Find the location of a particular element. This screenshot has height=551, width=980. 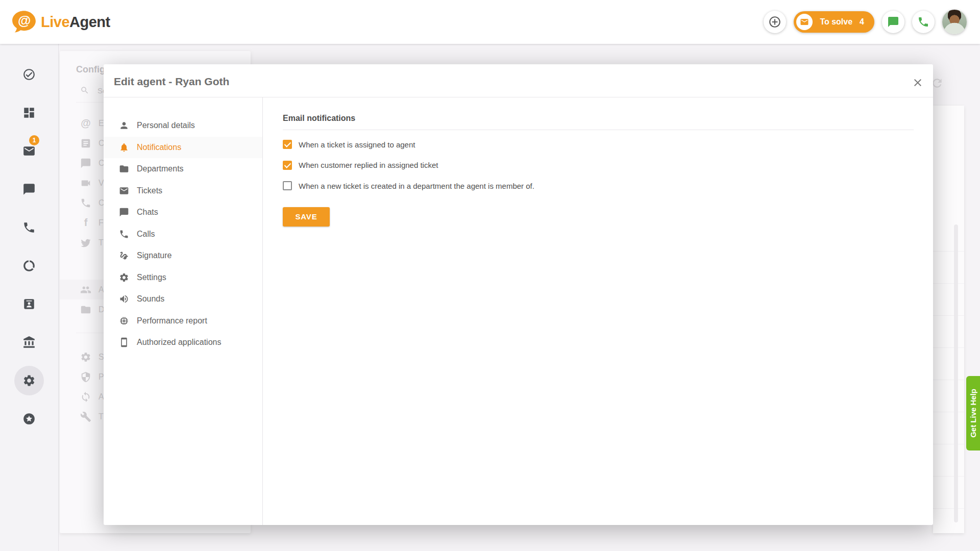

left-sidebar: 1 is located at coordinates (30, 297).